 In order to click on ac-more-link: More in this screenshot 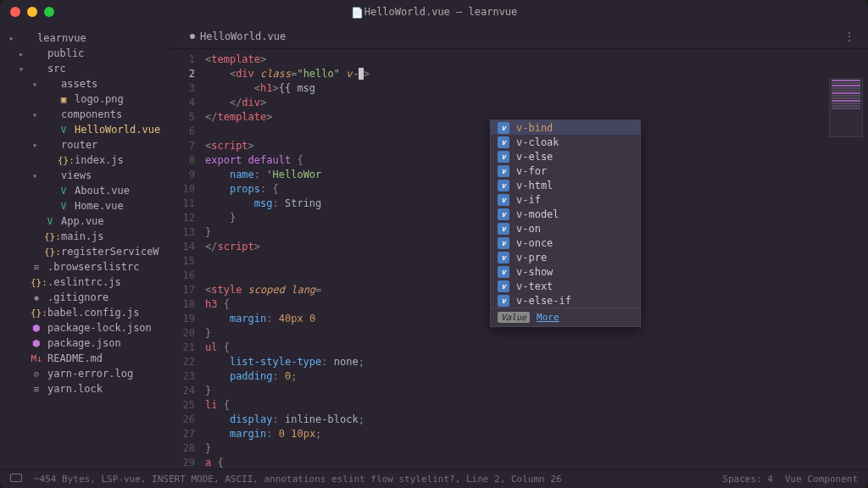, I will do `click(548, 317)`.